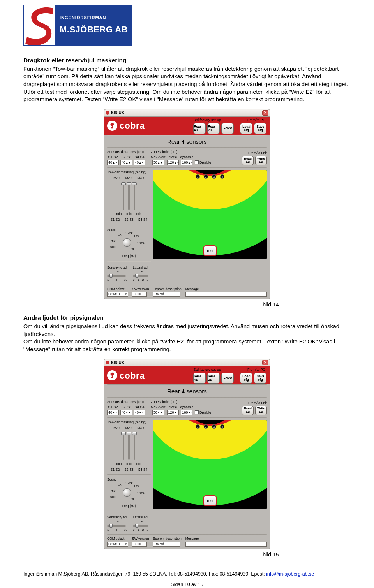 The image size is (374, 588). What do you see at coordinates (96, 30) in the screenshot?
I see `logo-bottom-text: M.SJÖBERG AB` at bounding box center [96, 30].